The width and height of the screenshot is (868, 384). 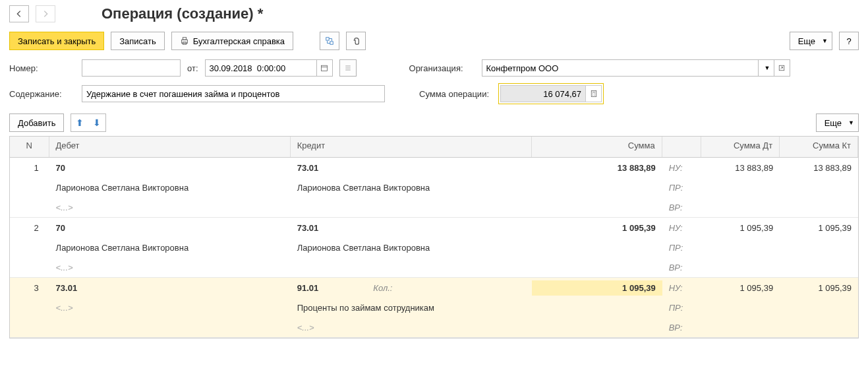 What do you see at coordinates (45, 14) in the screenshot?
I see `arrow-right-icon` at bounding box center [45, 14].